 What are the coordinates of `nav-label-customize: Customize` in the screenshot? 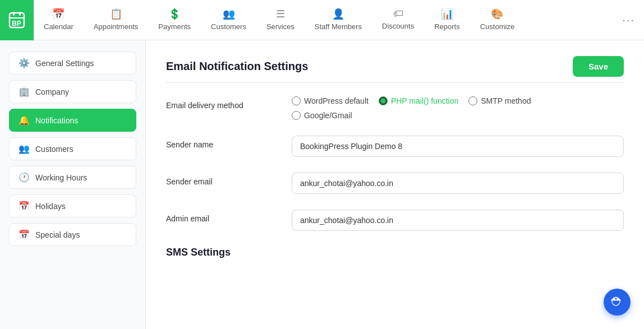 It's located at (497, 27).